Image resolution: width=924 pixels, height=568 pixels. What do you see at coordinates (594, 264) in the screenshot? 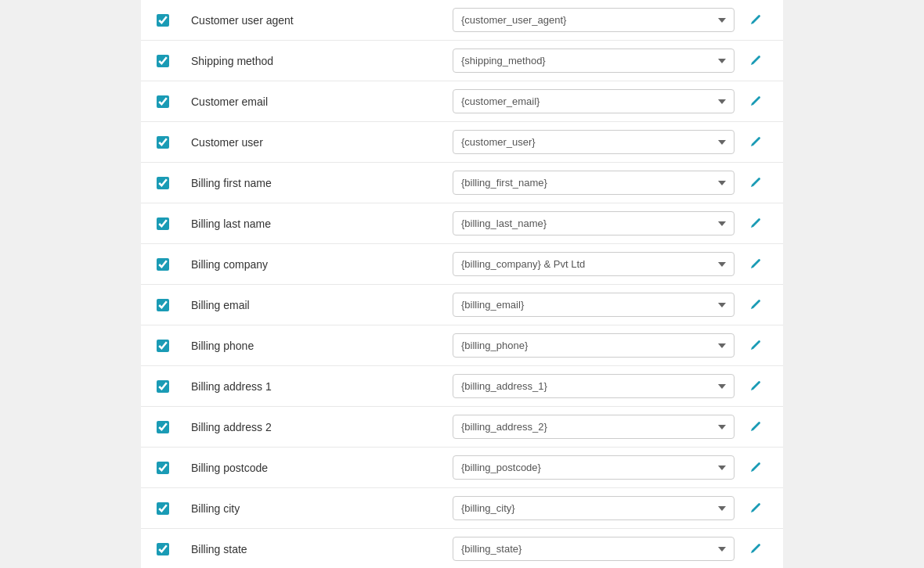
I see `row-dropdown: {billing_company} & Pvt Ltd` at bounding box center [594, 264].